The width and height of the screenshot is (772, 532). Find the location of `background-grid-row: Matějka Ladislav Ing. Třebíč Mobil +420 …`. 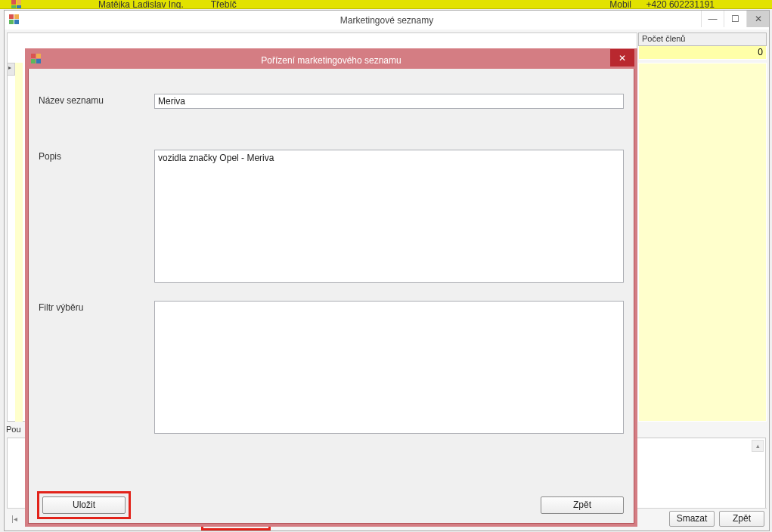

background-grid-row: Matějka Ladislav Ing. Třebíč Mobil +420 … is located at coordinates (386, 5).